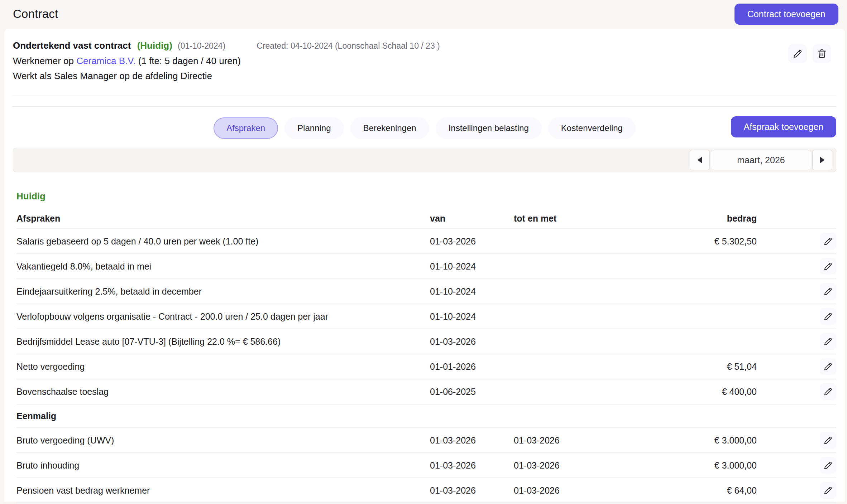  I want to click on contract-created-info: Created: 04-10-2024 (Loonschaal Schaal 1…, so click(348, 46).